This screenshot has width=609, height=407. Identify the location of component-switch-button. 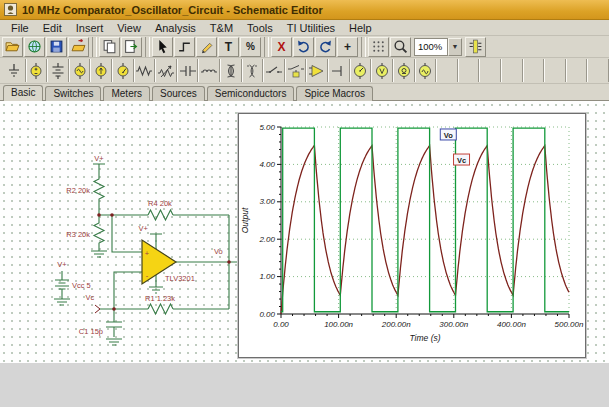
(274, 70).